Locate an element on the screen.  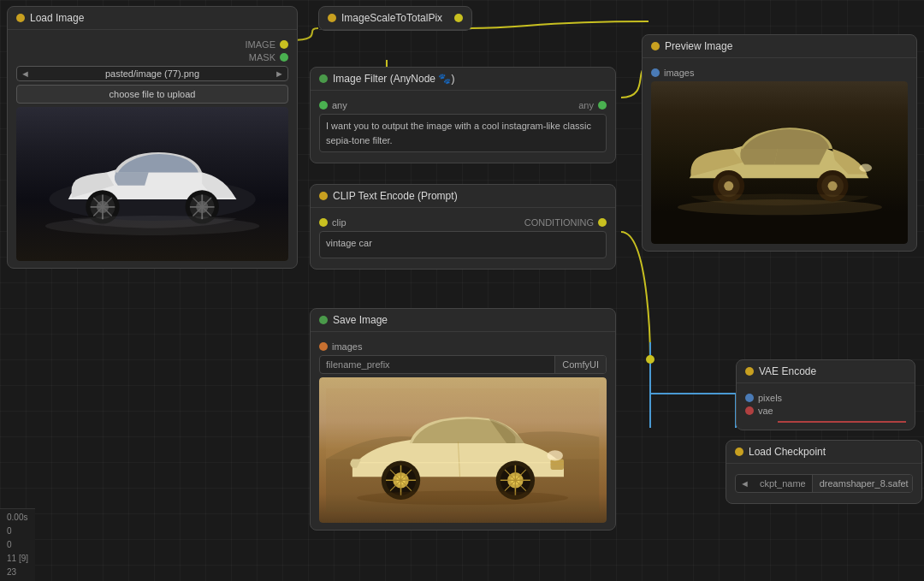
prev-arrow: ◄ is located at coordinates (26, 74).